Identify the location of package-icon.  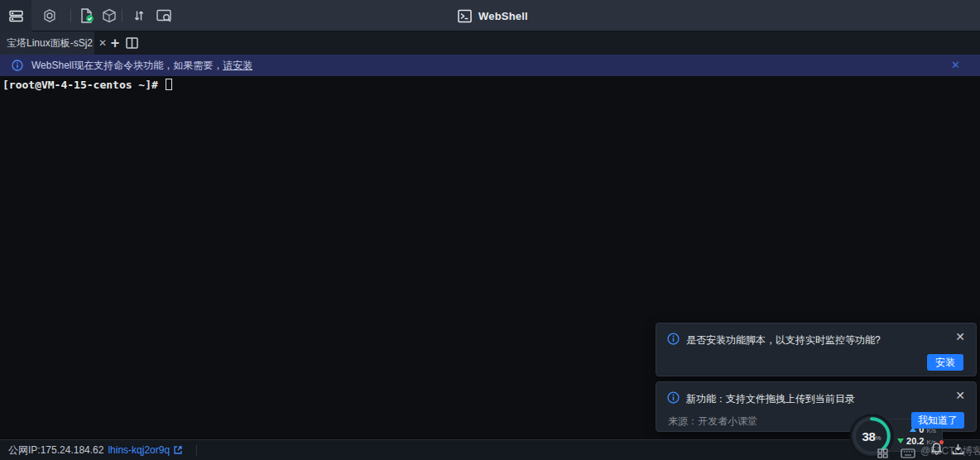
(109, 16).